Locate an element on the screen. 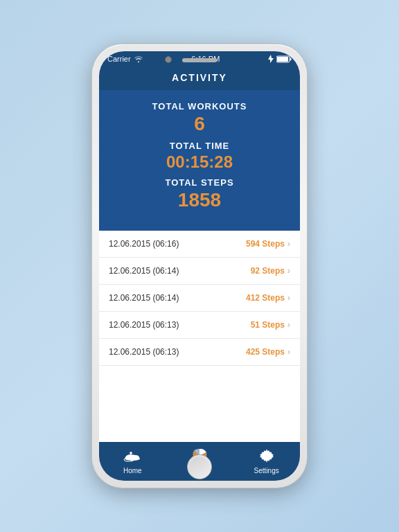 Image resolution: width=399 pixels, height=532 pixels. phone-speaker is located at coordinates (200, 60).